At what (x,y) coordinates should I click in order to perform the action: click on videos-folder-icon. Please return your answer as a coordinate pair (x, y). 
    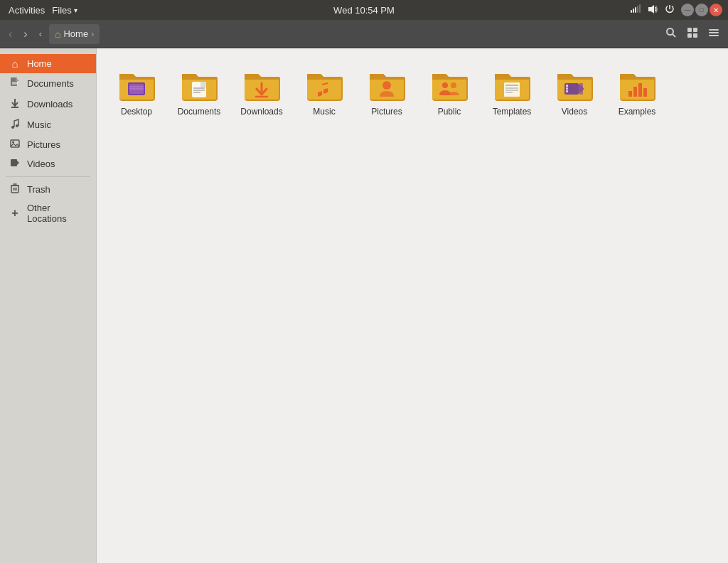
    Looking at the image, I should click on (574, 84).